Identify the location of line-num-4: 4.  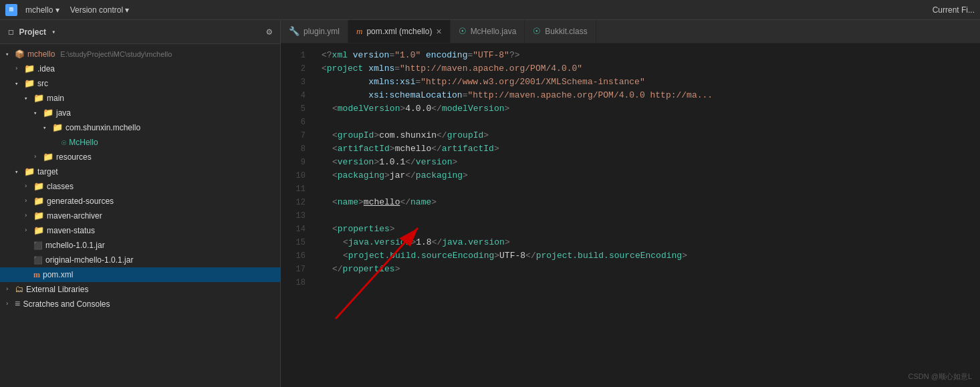
(295, 96).